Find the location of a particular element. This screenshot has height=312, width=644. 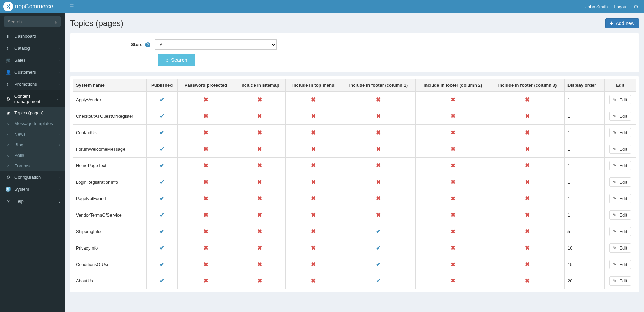

sidebar-item-customers: 👤Customers‹ is located at coordinates (32, 72).